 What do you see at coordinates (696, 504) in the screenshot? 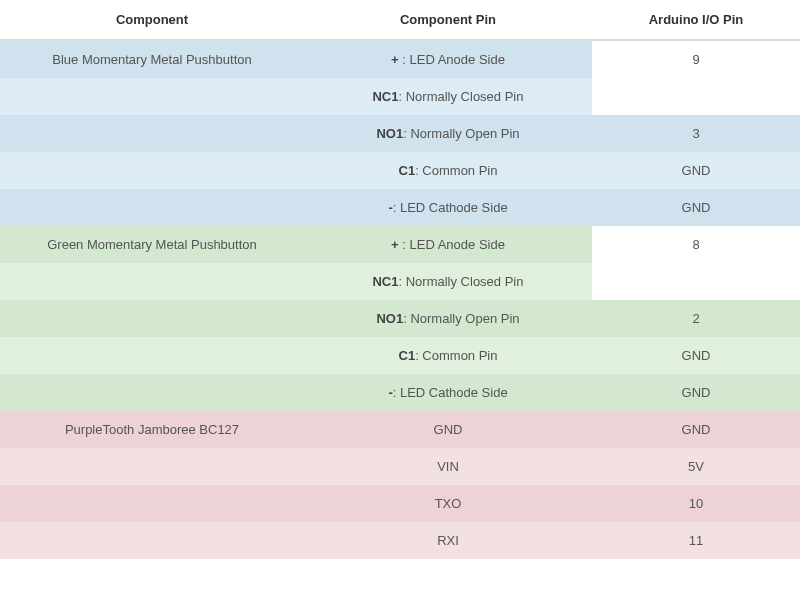
I see `arduino-pin-cell: 10` at bounding box center [696, 504].